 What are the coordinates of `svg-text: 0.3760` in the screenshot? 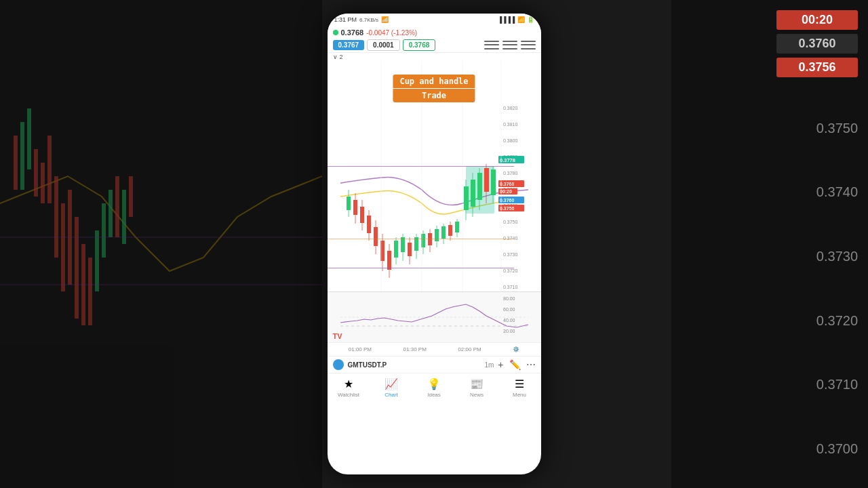 It's located at (507, 201).